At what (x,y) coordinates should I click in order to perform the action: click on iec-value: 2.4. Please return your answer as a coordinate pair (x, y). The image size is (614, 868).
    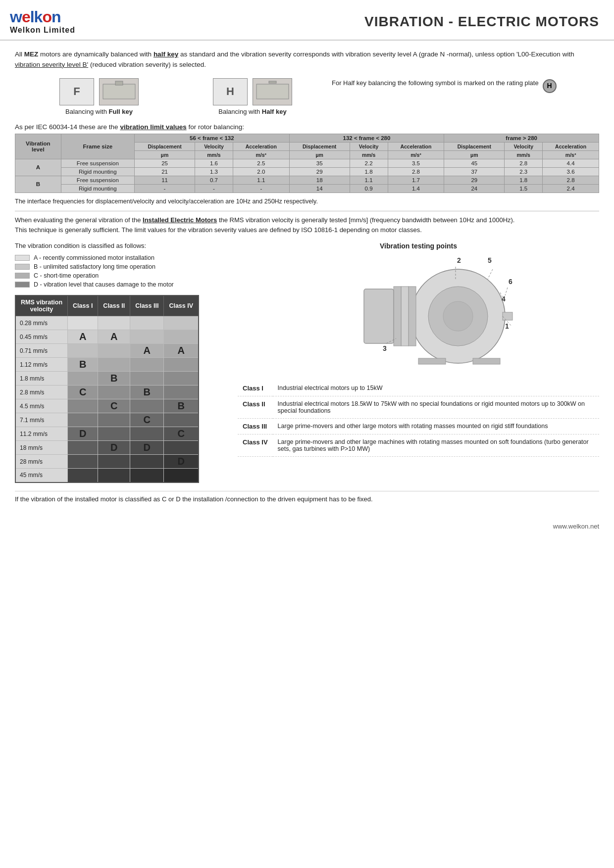
    Looking at the image, I should click on (571, 188).